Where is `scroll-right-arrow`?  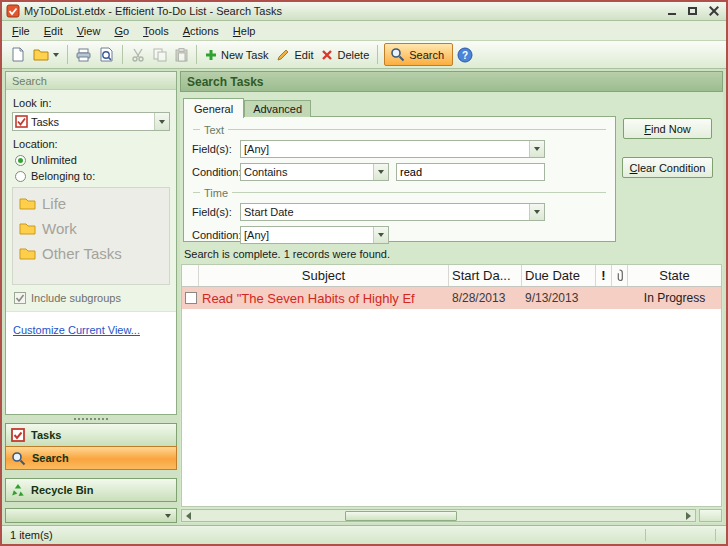
scroll-right-arrow is located at coordinates (688, 516).